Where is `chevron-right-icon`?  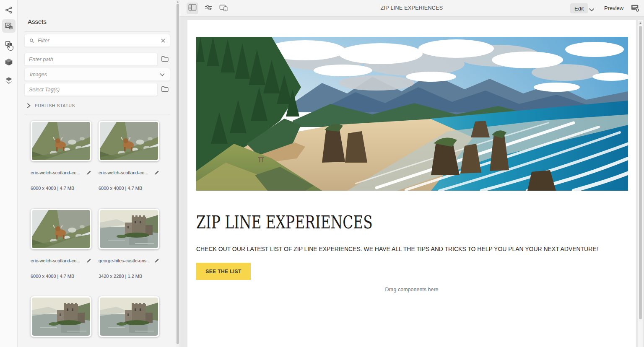 chevron-right-icon is located at coordinates (29, 106).